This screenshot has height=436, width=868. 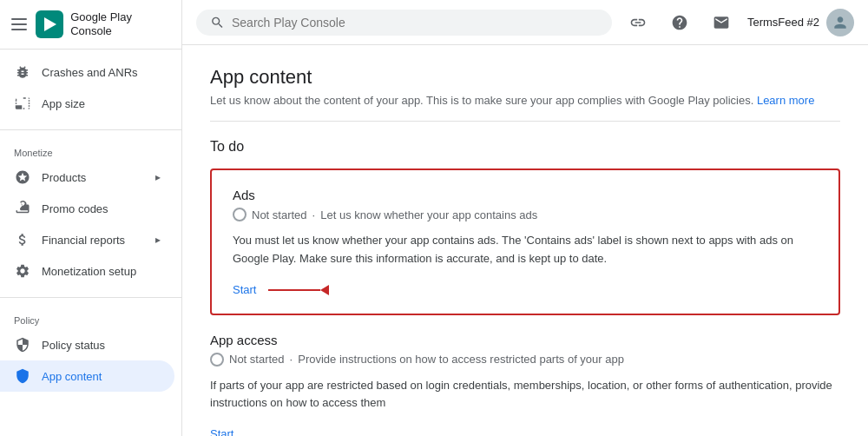 What do you see at coordinates (525, 395) in the screenshot?
I see `app-access-card-description: If parts of your app are restricted base…` at bounding box center [525, 395].